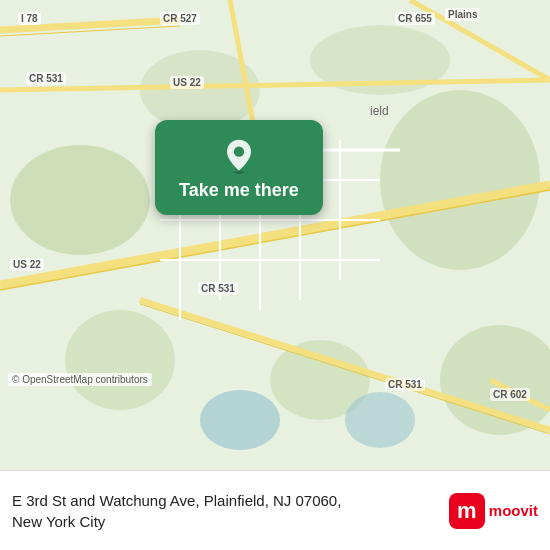 The image size is (550, 550). I want to click on road-label-cr655: CR 655, so click(415, 18).